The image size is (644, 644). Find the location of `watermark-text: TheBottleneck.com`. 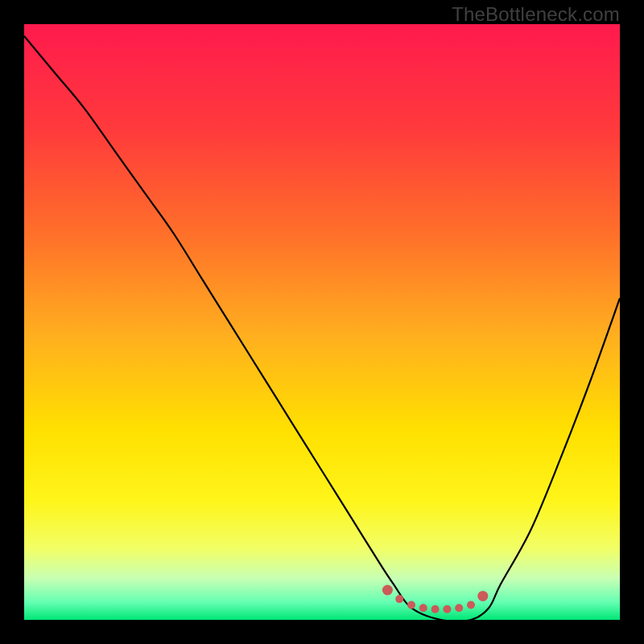

watermark-text: TheBottleneck.com is located at coordinates (536, 14).